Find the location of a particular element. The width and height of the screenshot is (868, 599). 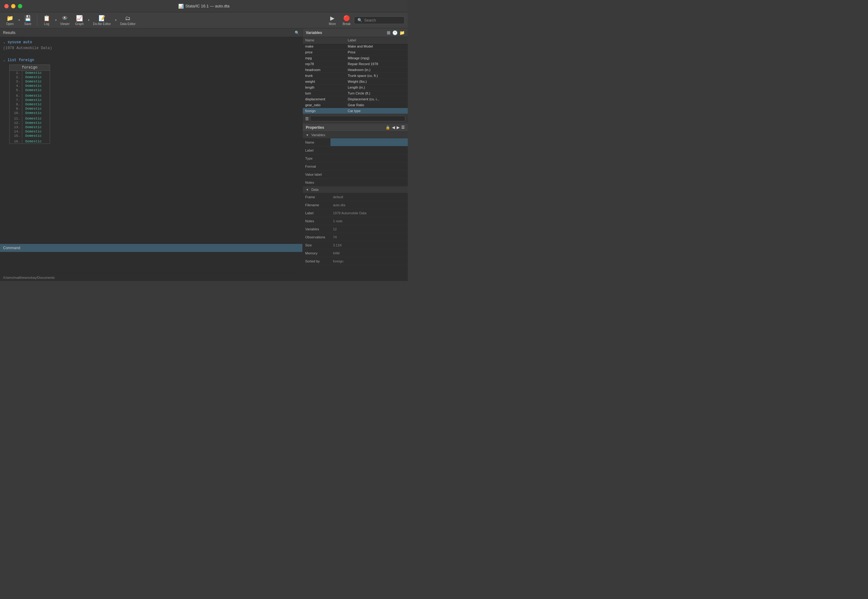

prop-data-value: 74 is located at coordinates (369, 237).